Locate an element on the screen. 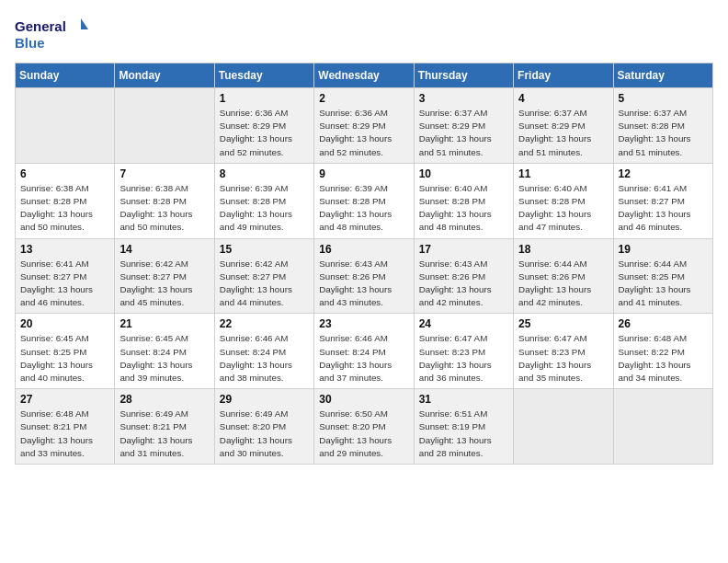  day-number: 27 is located at coordinates (64, 399).